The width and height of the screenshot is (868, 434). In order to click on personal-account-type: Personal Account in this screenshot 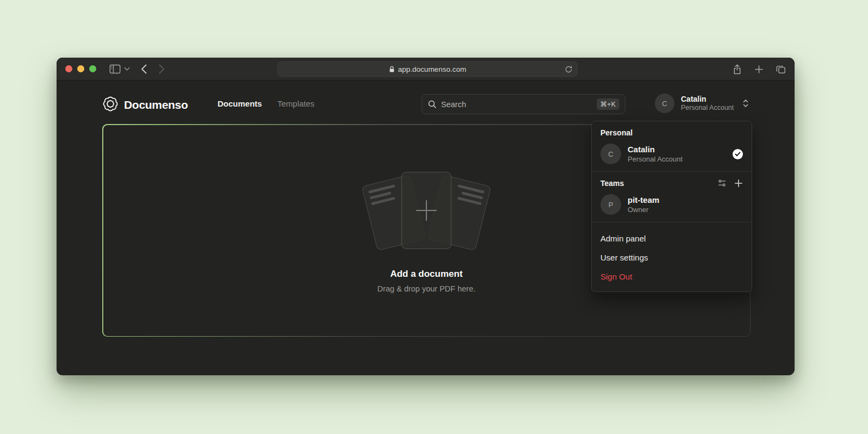, I will do `click(677, 159)`.